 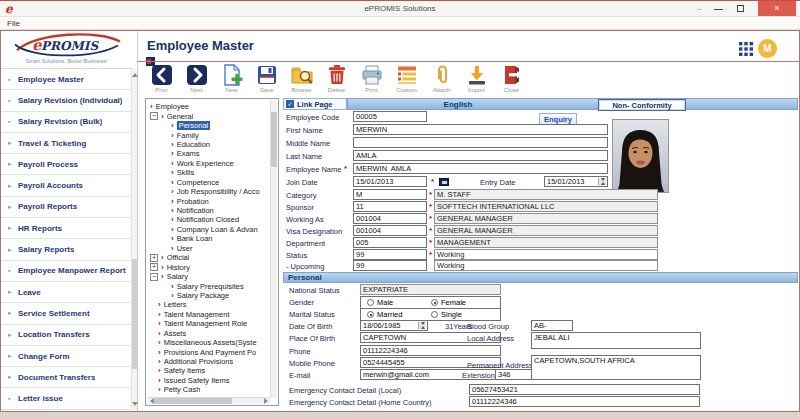 What do you see at coordinates (266, 78) in the screenshot?
I see `toolbar-save-button: Save` at bounding box center [266, 78].